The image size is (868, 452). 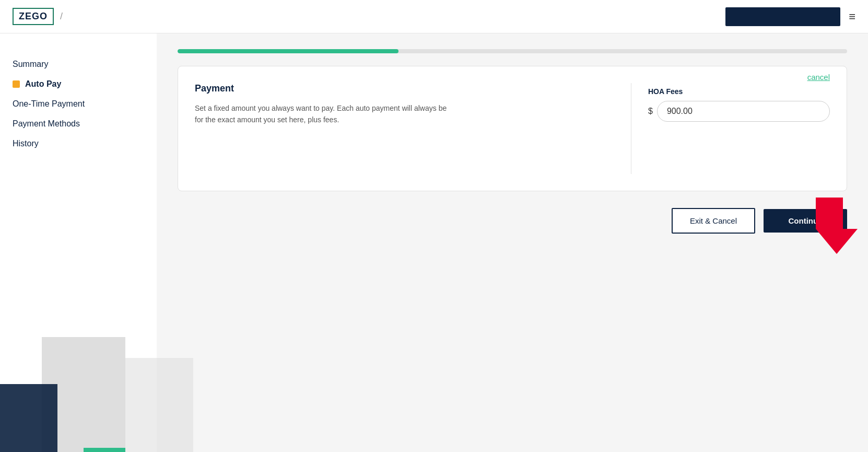 What do you see at coordinates (325, 114) in the screenshot?
I see `payment-card-description: Set a fixed amount you always want to pa…` at bounding box center [325, 114].